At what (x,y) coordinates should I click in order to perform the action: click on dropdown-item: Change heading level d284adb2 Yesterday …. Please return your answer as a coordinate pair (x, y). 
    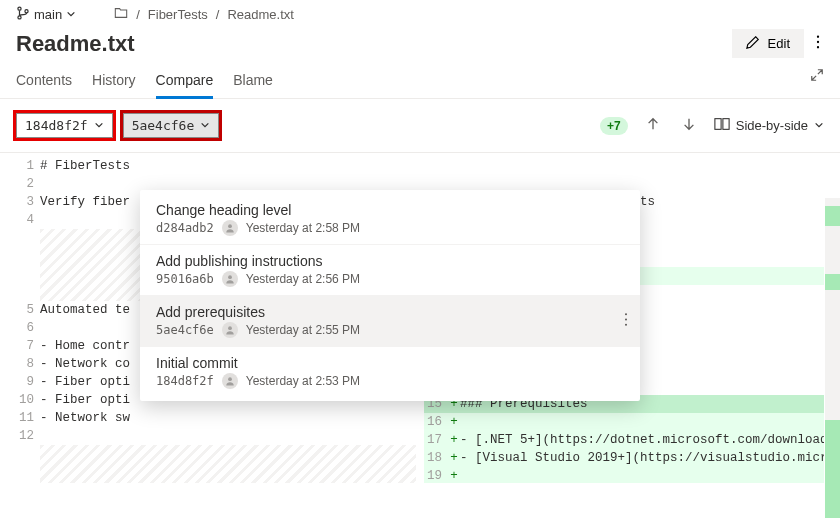
    Looking at the image, I should click on (390, 220).